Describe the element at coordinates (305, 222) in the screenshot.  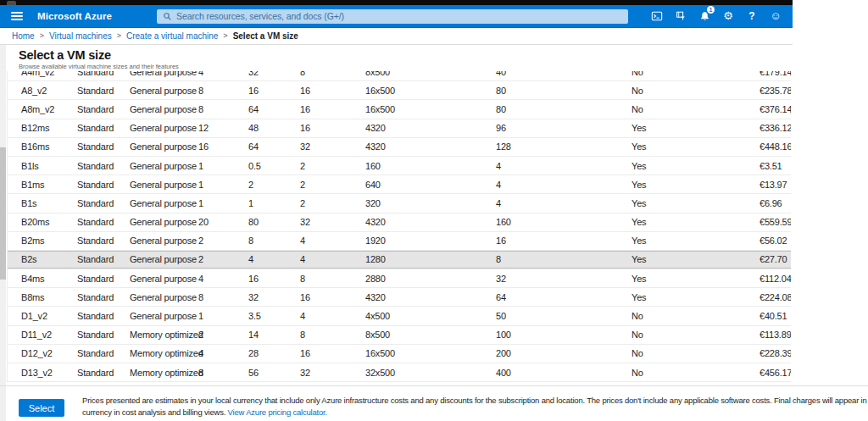
I see `data-disks-cell: 32` at that location.